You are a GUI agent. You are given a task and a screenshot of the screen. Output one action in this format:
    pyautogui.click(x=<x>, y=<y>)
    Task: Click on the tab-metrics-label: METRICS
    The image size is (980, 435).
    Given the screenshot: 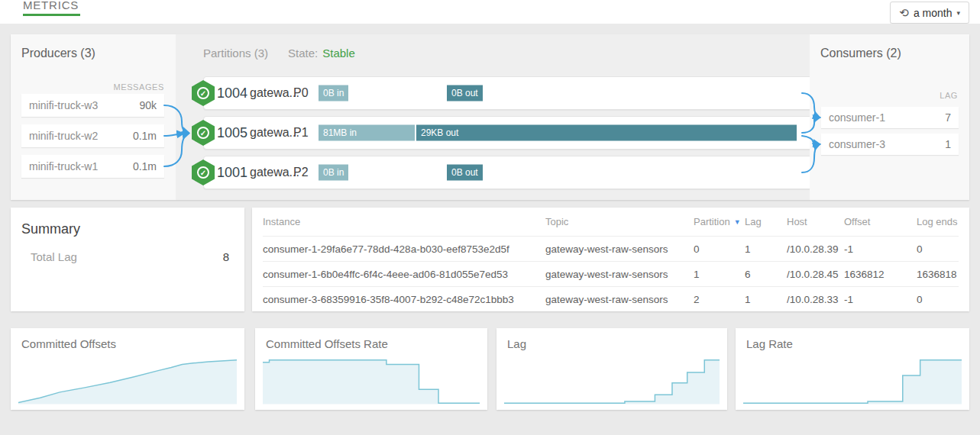 What is the action you would take?
    pyautogui.click(x=52, y=8)
    